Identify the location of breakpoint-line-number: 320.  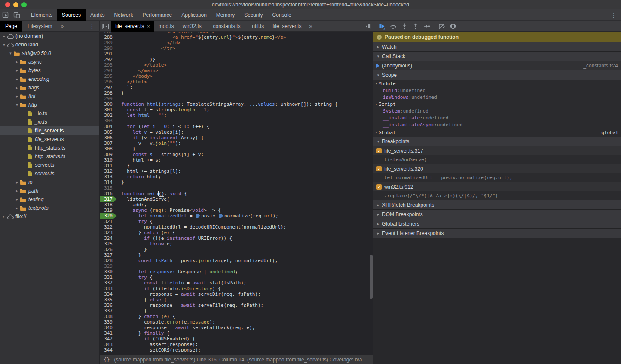
(108, 216).